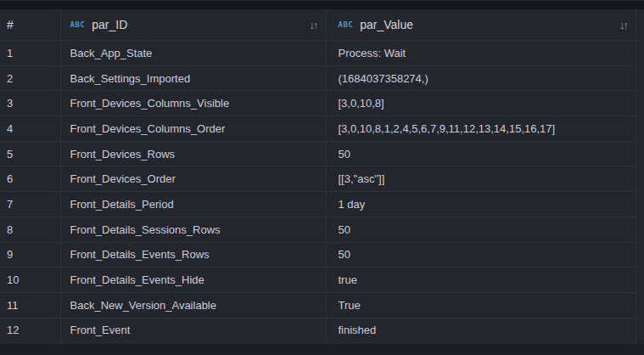  Describe the element at coordinates (31, 155) in the screenshot. I see `row-index-cell: 5` at that location.